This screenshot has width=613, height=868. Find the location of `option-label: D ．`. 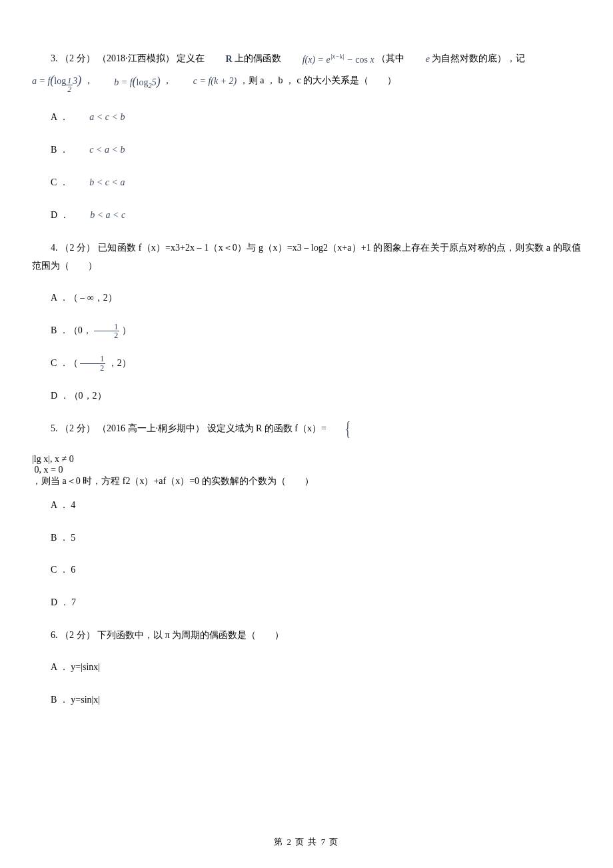

option-label: D ． is located at coordinates (60, 215).